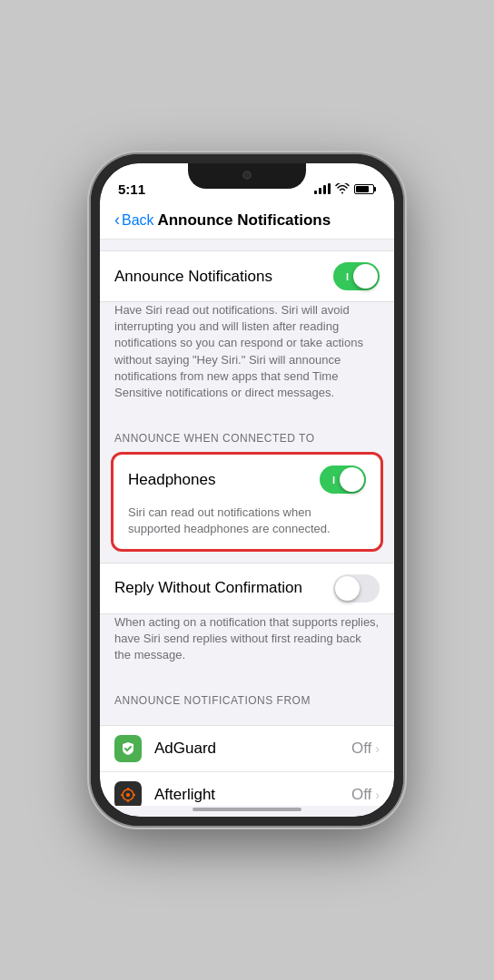 Image resolution: width=494 pixels, height=980 pixels. What do you see at coordinates (347, 277) in the screenshot?
I see `toggle-on-indicator: I` at bounding box center [347, 277].